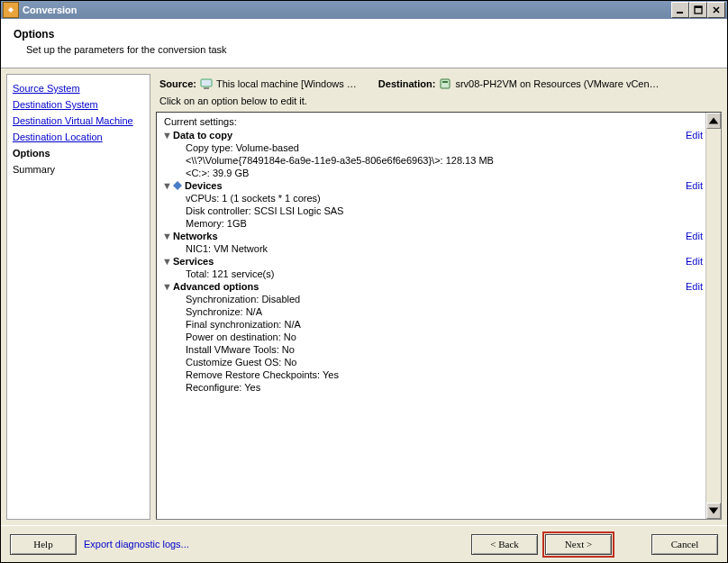 The image size is (728, 563). I want to click on setting-row: Power on destination: No, so click(441, 337).